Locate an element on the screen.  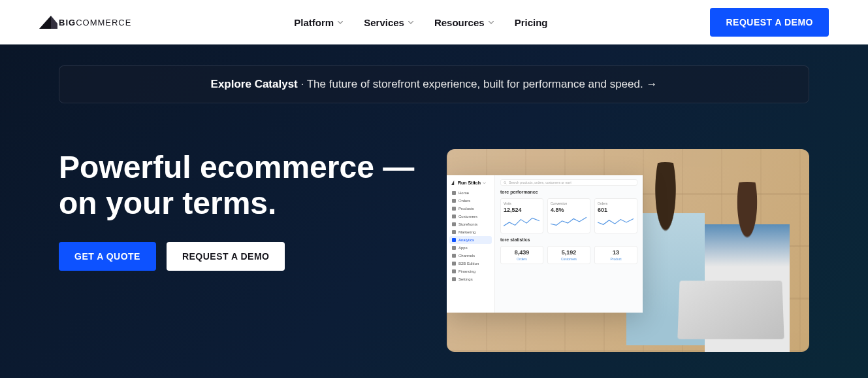
orders-icon is located at coordinates (454, 201).